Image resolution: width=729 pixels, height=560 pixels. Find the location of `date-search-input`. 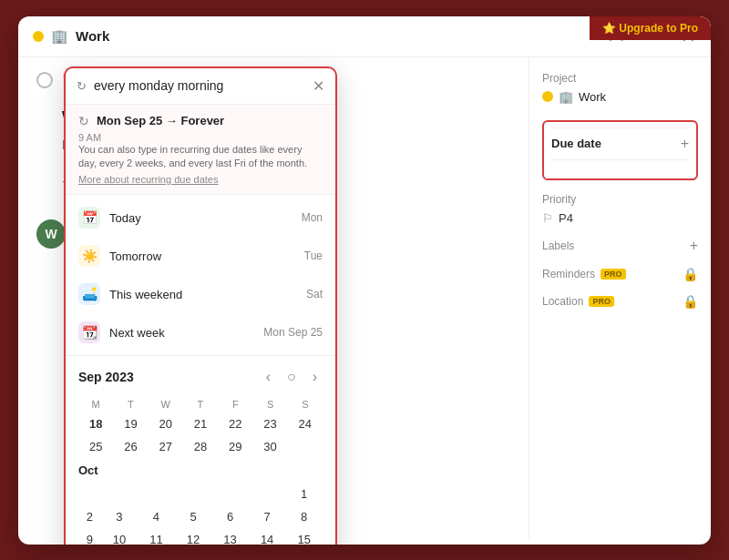

date-search-input is located at coordinates (200, 86).